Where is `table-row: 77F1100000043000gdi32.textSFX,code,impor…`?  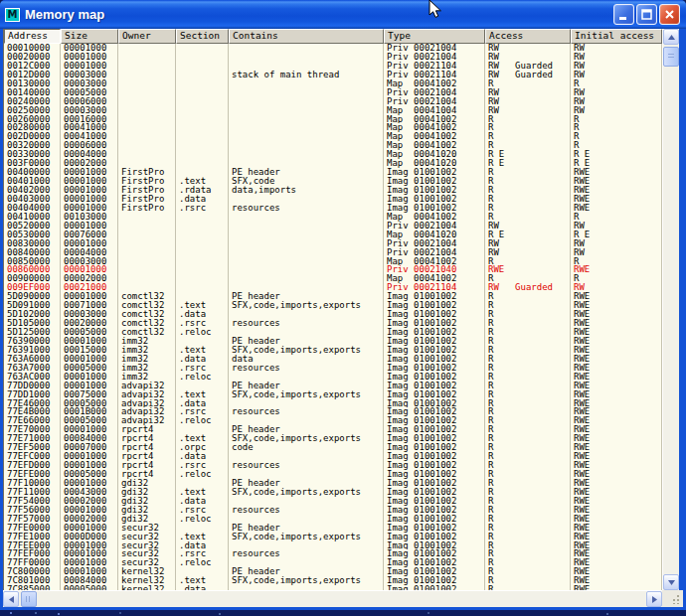 table-row: 77F1100000043000gdi32.textSFX,code,impor… is located at coordinates (333, 493).